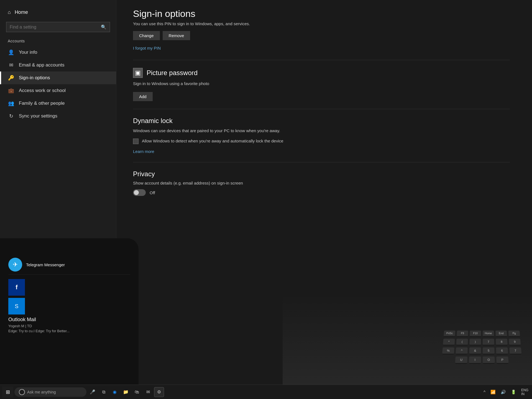  I want to click on family-icon: 👥, so click(11, 103).